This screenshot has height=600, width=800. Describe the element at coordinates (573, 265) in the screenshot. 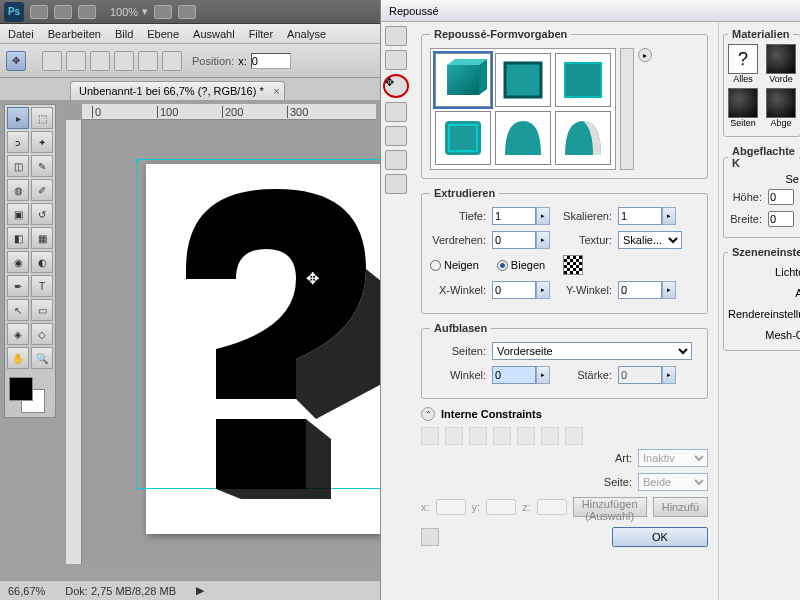

I see `qr-icon` at that location.